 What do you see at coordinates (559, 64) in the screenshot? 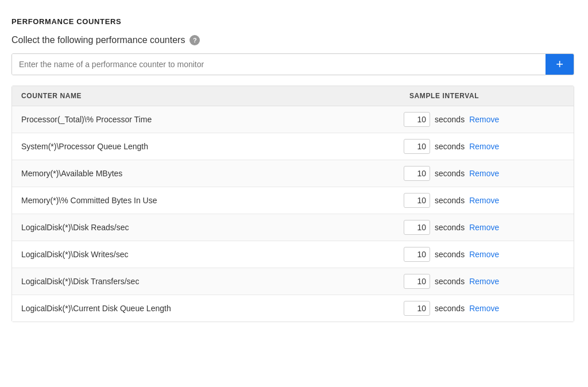
I see `add-counter-button: +` at bounding box center [559, 64].